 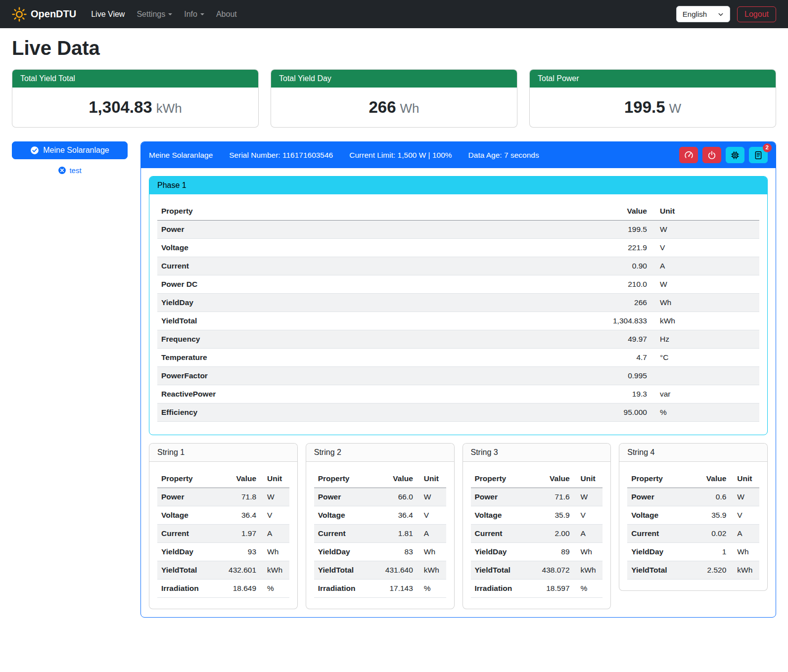 What do you see at coordinates (53, 14) in the screenshot?
I see `brand-name: OpenDTU` at bounding box center [53, 14].